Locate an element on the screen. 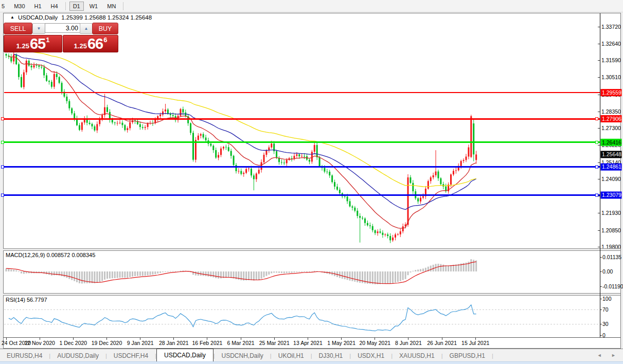 The height and width of the screenshot is (364, 623). chart-tab-bar: EURUSD,H4|AUDUSD,Daily|USDCHF,H4|USDCAD,… is located at coordinates (312, 355).